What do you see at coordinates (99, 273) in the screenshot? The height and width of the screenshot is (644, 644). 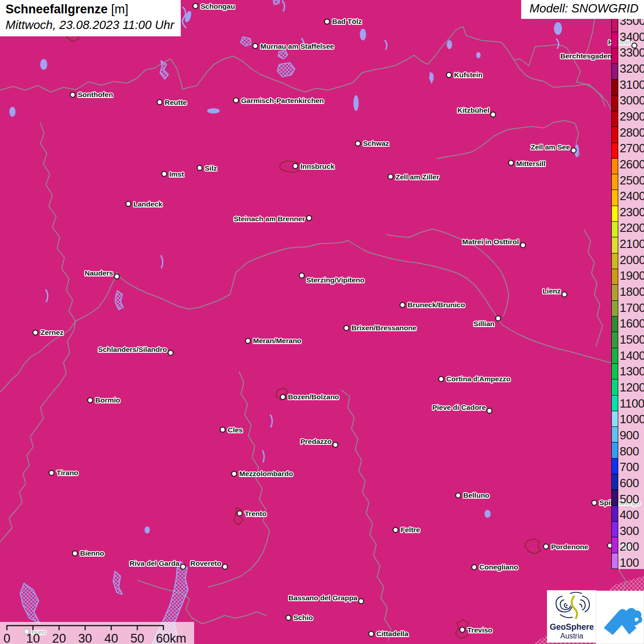 I see `city-label: Nauders` at bounding box center [99, 273].